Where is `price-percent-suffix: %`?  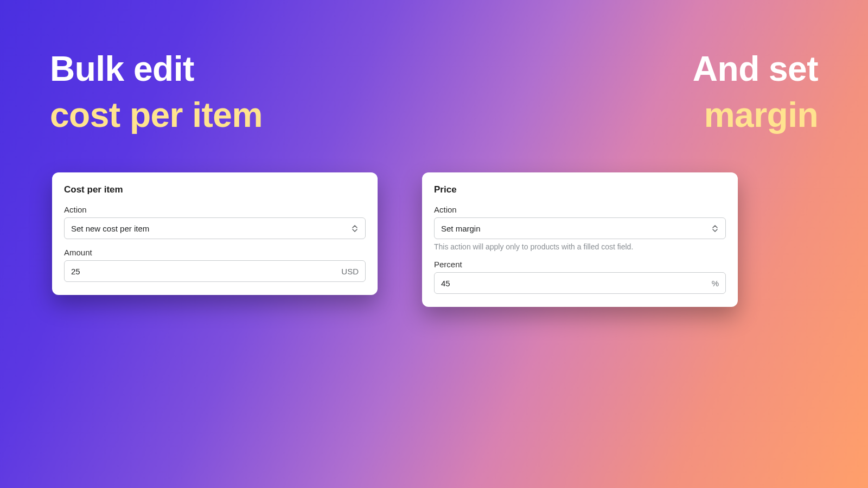
price-percent-suffix: % is located at coordinates (713, 283).